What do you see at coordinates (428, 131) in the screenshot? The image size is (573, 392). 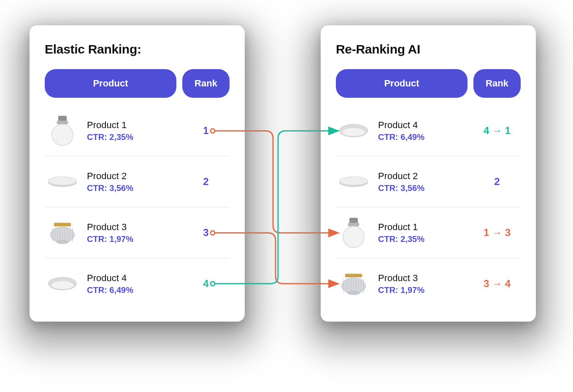 I see `table-row: Product 4CTR: 6,49%4 → 1` at bounding box center [428, 131].